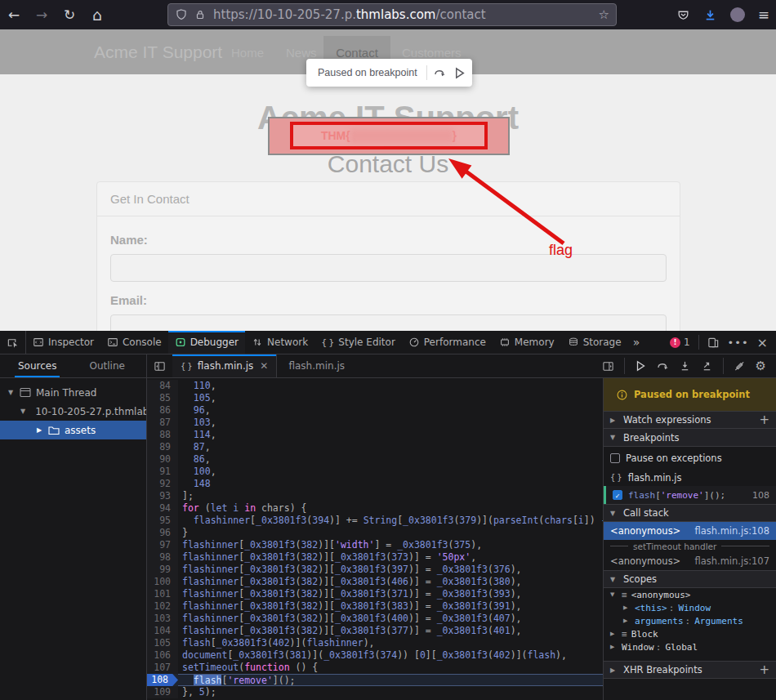  Describe the element at coordinates (732, 531) in the screenshot. I see `frame-location: flash.min.js:108` at that location.